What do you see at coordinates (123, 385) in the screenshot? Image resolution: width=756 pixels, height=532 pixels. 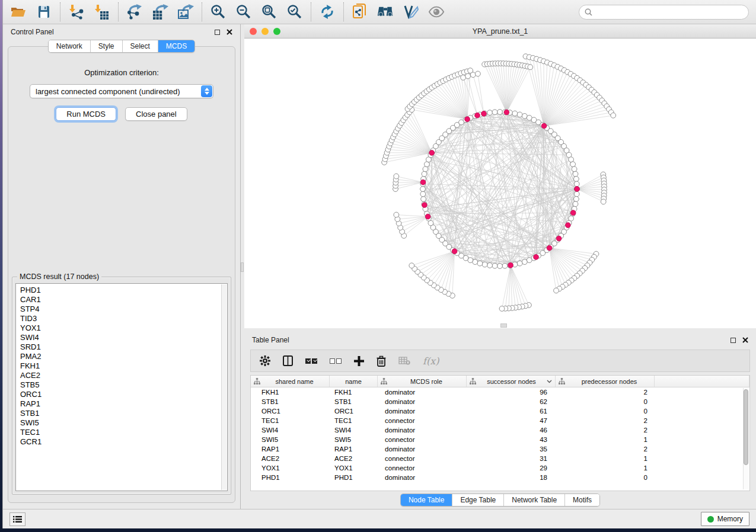 I see `mcds-result-item: STB5` at bounding box center [123, 385].